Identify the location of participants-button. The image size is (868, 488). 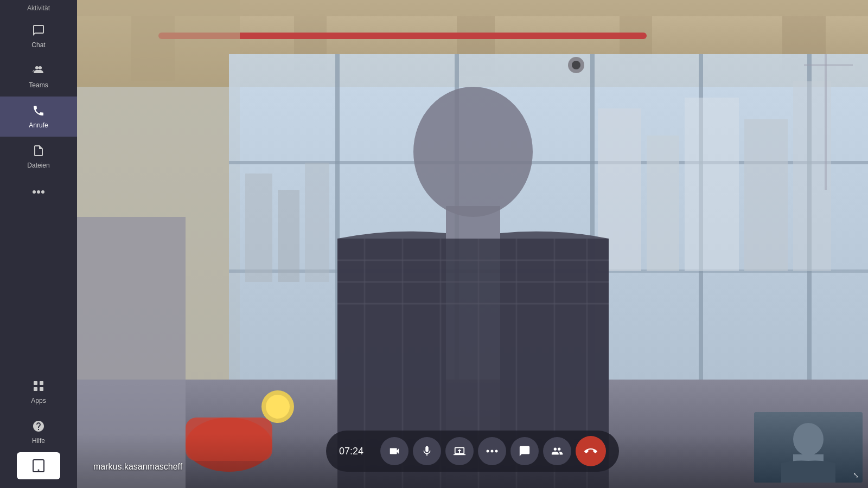
(557, 451).